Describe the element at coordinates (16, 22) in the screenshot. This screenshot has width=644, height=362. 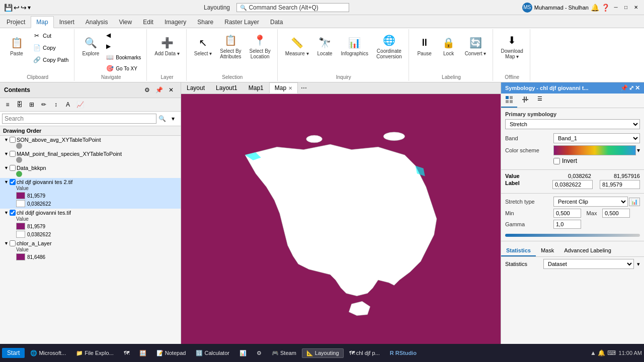
I see `tab-project: Project` at that location.